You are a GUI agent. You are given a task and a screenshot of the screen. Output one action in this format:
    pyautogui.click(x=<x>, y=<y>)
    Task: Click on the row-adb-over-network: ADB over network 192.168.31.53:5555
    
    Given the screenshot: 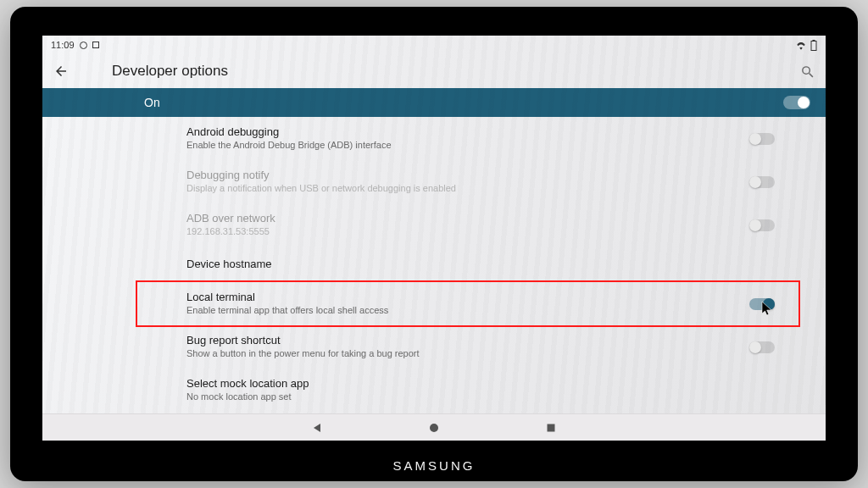 What is the action you would take?
    pyautogui.click(x=481, y=225)
    